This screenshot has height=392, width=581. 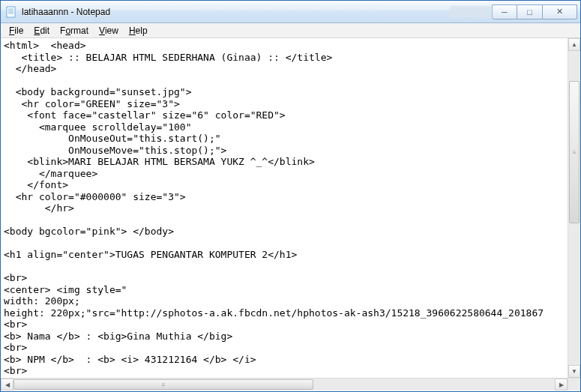 I want to click on titlebar: latihaaannn - Notepad ─ □ ✕, so click(x=291, y=12).